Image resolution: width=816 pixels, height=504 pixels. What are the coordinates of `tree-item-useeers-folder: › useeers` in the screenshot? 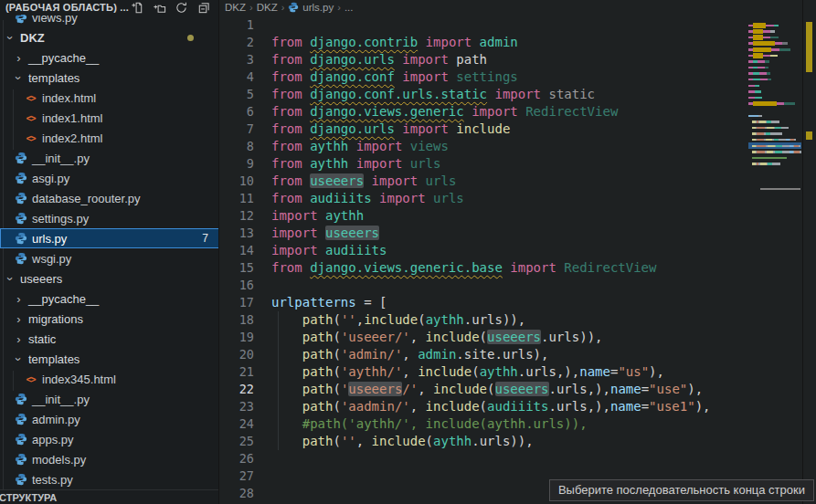 It's located at (110, 278).